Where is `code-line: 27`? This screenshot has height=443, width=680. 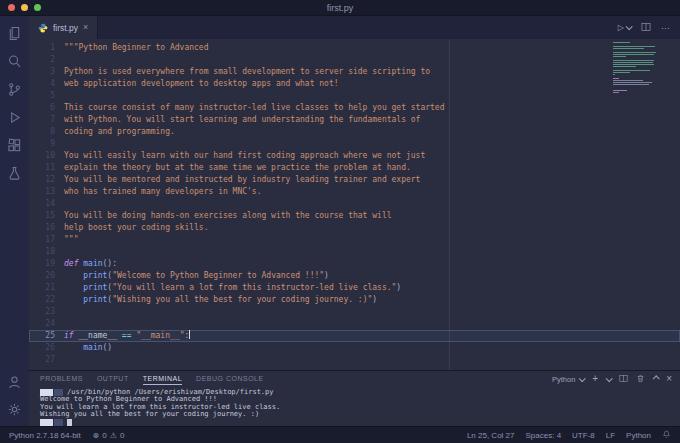
code-line: 27 is located at coordinates (354, 360).